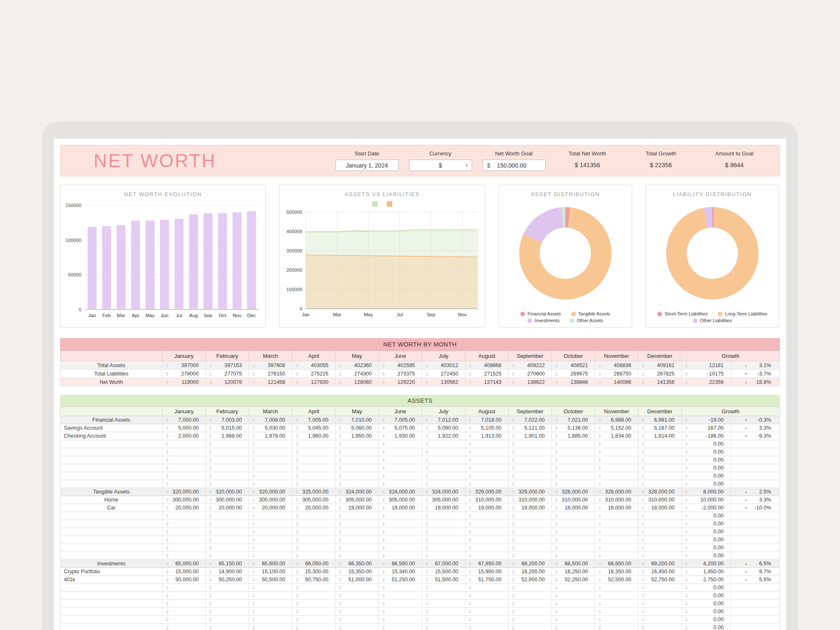  I want to click on month-value-cell: $6,981.00, so click(660, 420).